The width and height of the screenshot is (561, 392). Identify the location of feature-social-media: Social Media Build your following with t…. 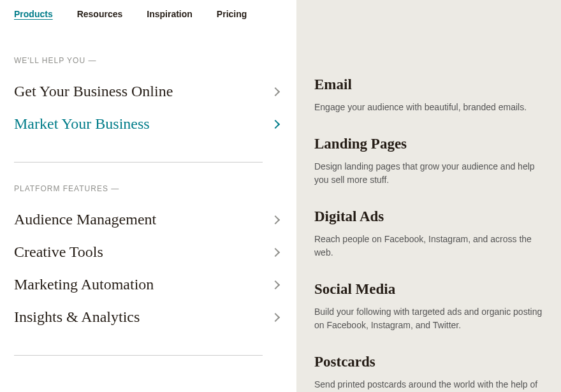
(428, 307).